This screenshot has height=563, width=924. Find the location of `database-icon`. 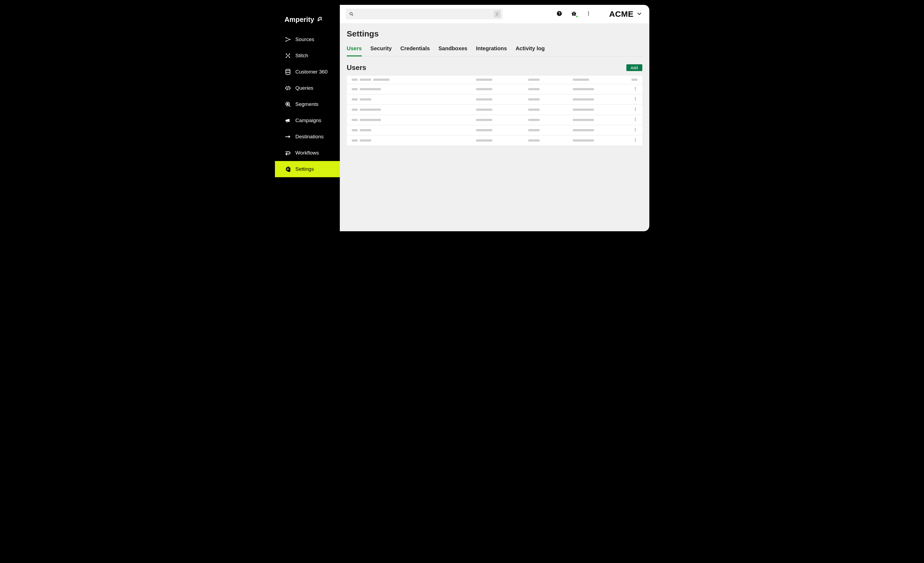

database-icon is located at coordinates (288, 72).